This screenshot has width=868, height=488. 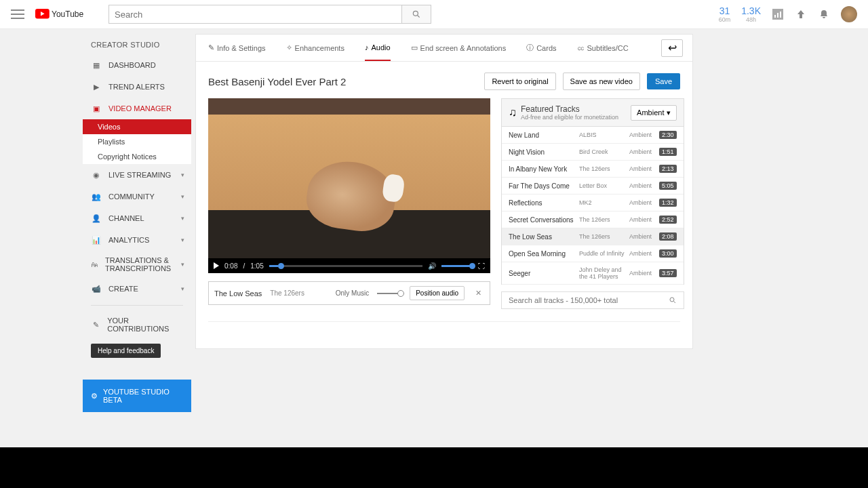 I want to click on mix-slider, so click(x=389, y=293).